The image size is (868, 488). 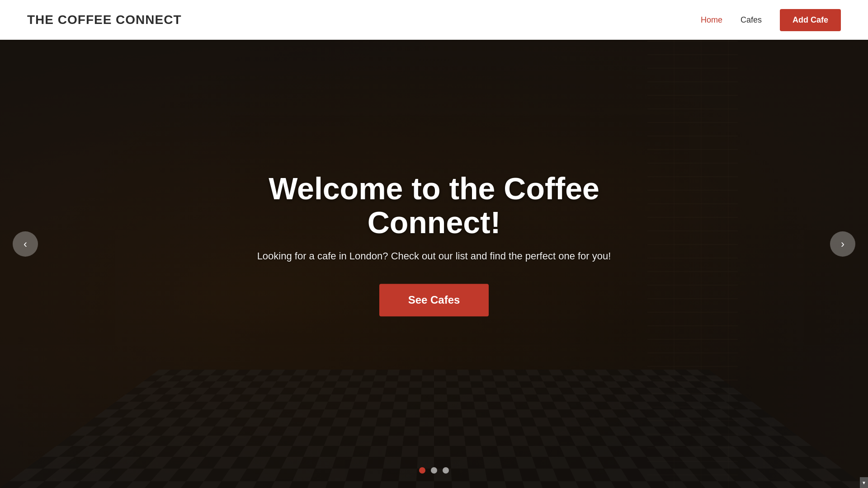 What do you see at coordinates (434, 206) in the screenshot?
I see `hero-title: Welcome to the Coffee Connect!` at bounding box center [434, 206].